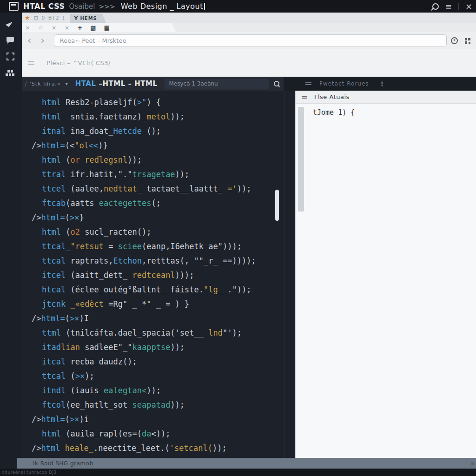 This screenshot has height=476, width=476. I want to click on status-bar: Ik Roid SHG gramob b, so click(246, 463).